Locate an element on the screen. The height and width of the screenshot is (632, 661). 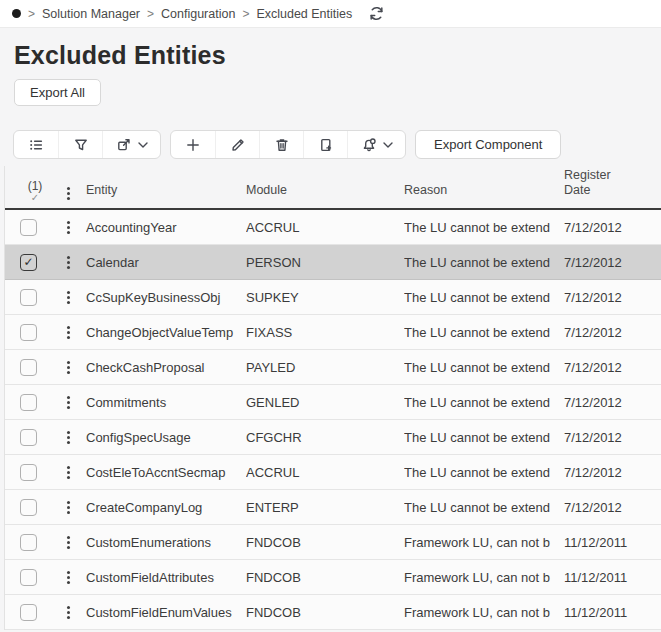
entity-cell: Calendar is located at coordinates (166, 262).